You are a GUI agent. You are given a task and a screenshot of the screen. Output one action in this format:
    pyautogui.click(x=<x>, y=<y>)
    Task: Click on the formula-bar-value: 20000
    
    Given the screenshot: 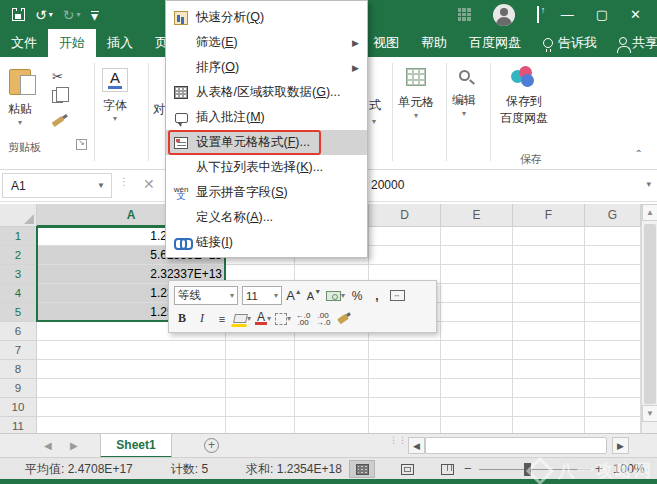 What is the action you would take?
    pyautogui.click(x=388, y=185)
    